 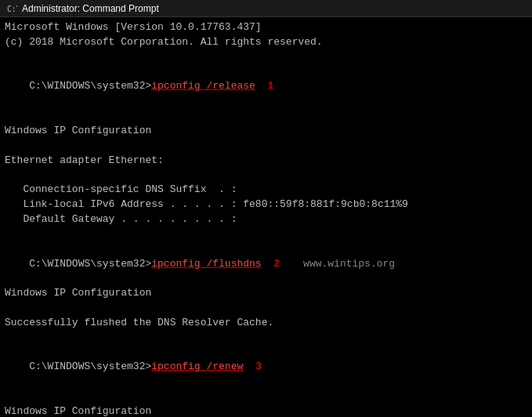 What do you see at coordinates (12, 9) in the screenshot?
I see `cmd-icon: C:\` at bounding box center [12, 9].